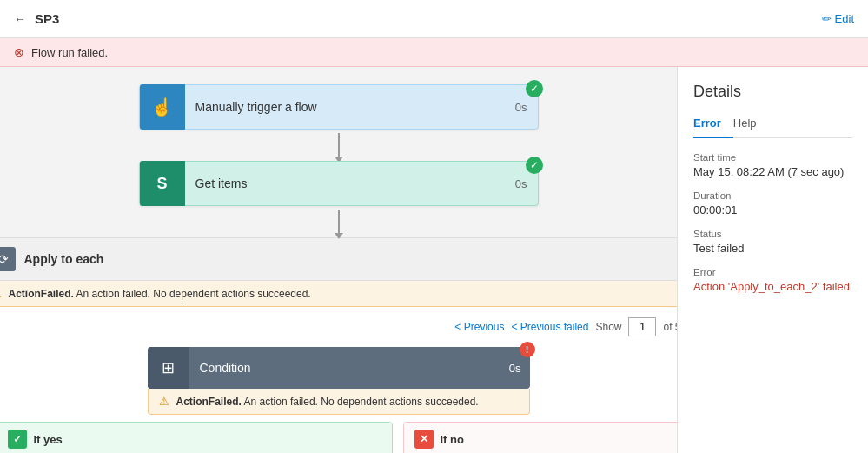 This screenshot has height=453, width=868. What do you see at coordinates (773, 172) in the screenshot?
I see `start-time-value: May 15, 08:22 AM (7 sec ago)` at bounding box center [773, 172].